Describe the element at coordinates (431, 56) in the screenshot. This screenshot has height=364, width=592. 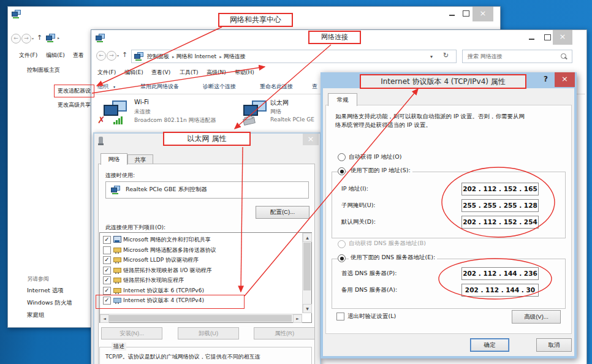
I see `address-dropdown-icon: ▾` at that location.